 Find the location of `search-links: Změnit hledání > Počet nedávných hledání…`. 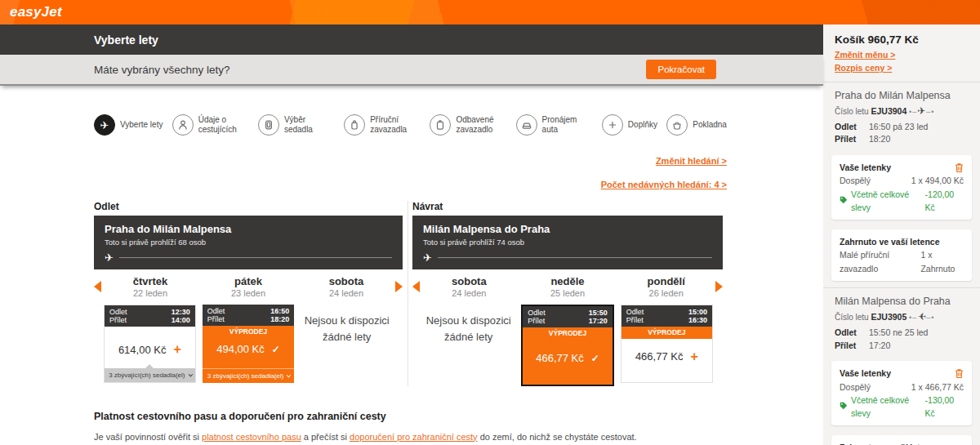

search-links: Změnit hledání > Počet nedávných hledání… is located at coordinates (410, 172).